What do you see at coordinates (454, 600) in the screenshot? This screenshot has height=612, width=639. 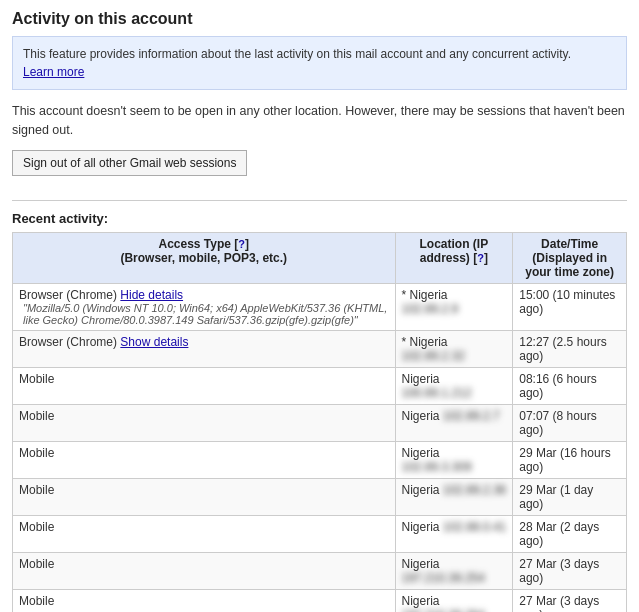 I see `cell-location: Nigeria 197.210.39.264` at bounding box center [454, 600].